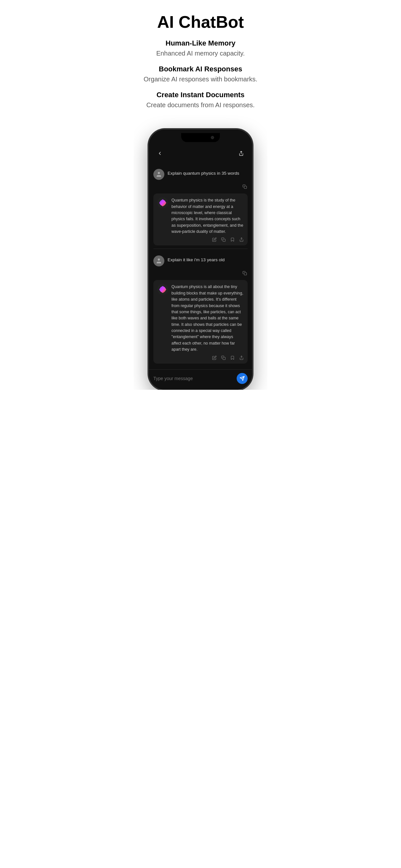  I want to click on user-message-text-2: Explain it like i'm 13 years old, so click(208, 259).